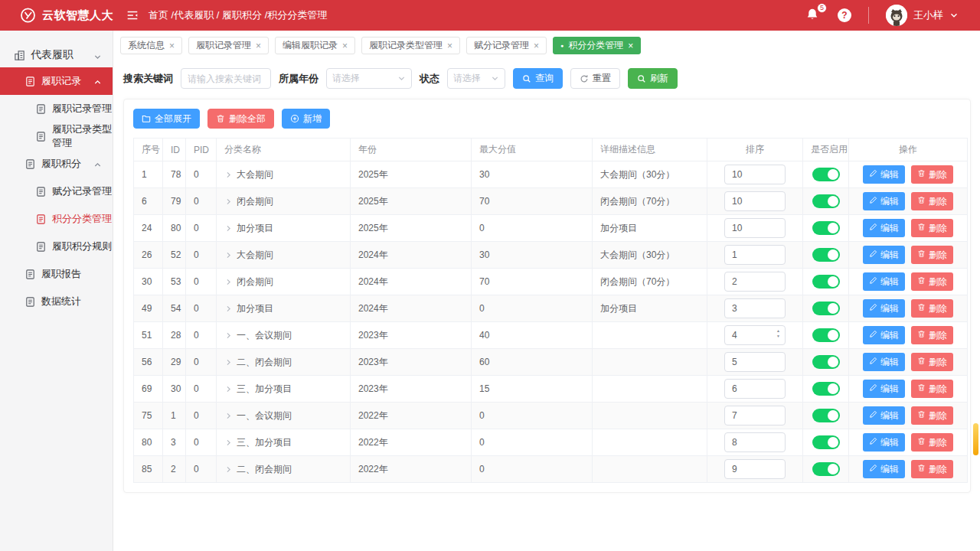 This screenshot has height=551, width=980. What do you see at coordinates (410, 46) in the screenshot?
I see `tab-履职记录类型管理: 履职记录类型管理×` at bounding box center [410, 46].